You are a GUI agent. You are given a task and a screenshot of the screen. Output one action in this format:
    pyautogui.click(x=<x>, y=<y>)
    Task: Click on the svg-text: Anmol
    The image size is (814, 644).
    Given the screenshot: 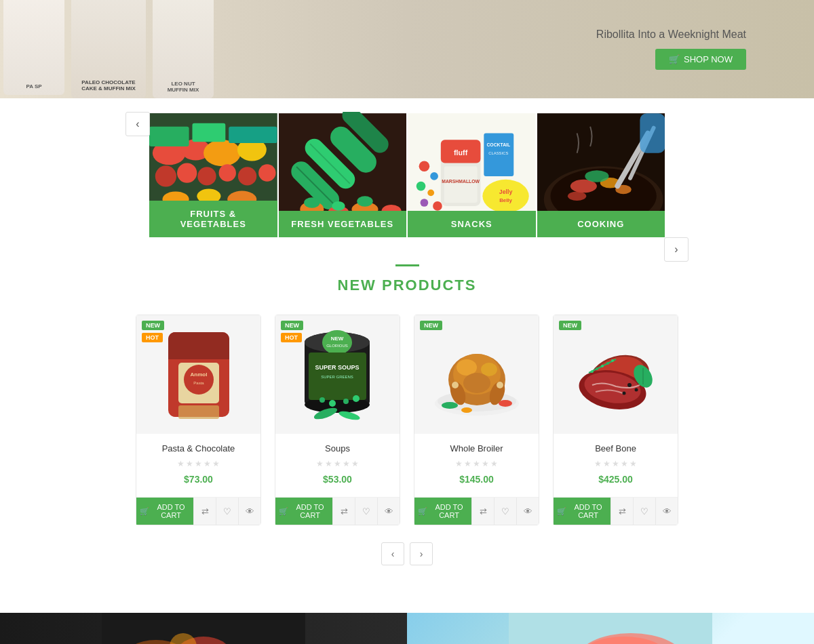 What is the action you would take?
    pyautogui.click(x=198, y=374)
    